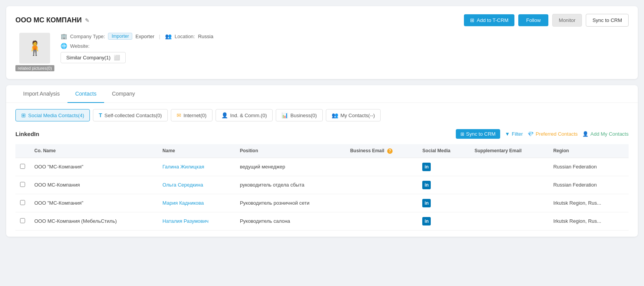 This screenshot has width=644, height=286. What do you see at coordinates (489, 20) in the screenshot?
I see `add-tcrm-button: ⊞ Add to T-CRM` at bounding box center [489, 20].